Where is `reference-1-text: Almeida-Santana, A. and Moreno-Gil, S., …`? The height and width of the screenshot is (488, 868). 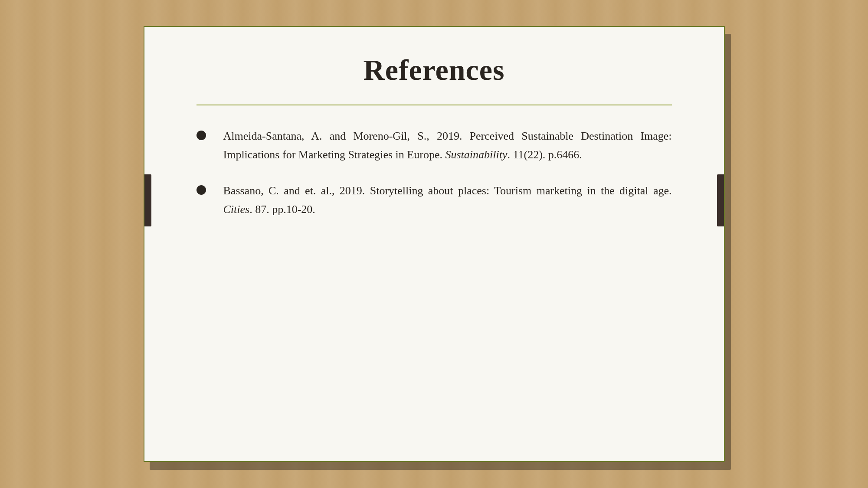
reference-1-text: Almeida-Santana, A. and Moreno-Gil, S., … is located at coordinates (448, 146).